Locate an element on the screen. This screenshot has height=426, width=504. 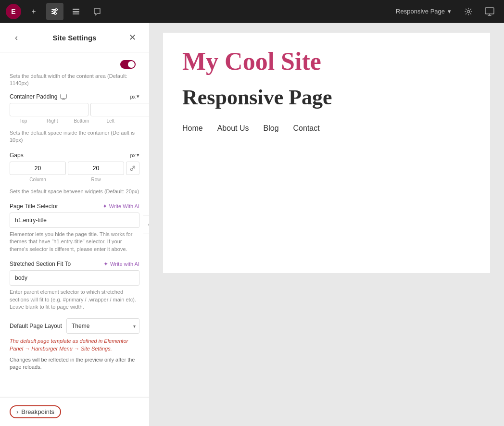
padding-right-label: Right is located at coordinates (53, 121).